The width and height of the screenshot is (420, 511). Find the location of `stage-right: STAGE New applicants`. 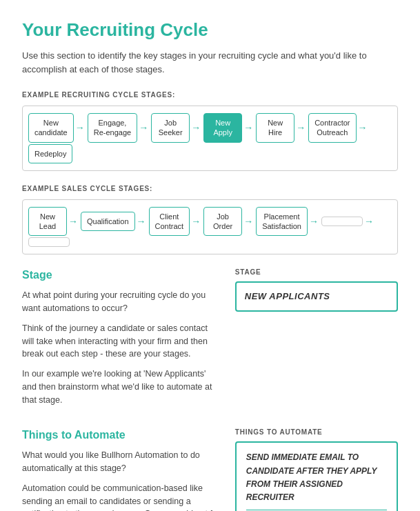

stage-right: STAGE New applicants is located at coordinates (317, 340).